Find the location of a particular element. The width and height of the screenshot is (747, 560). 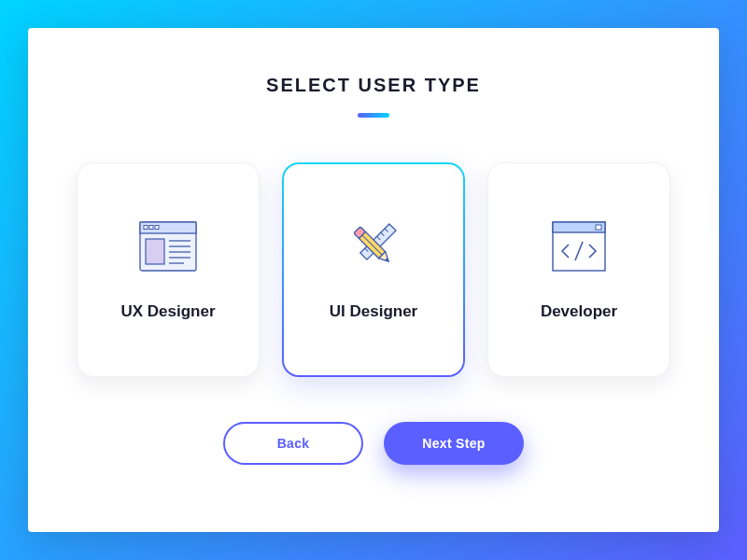

button-row: Back Next Step is located at coordinates (374, 443).